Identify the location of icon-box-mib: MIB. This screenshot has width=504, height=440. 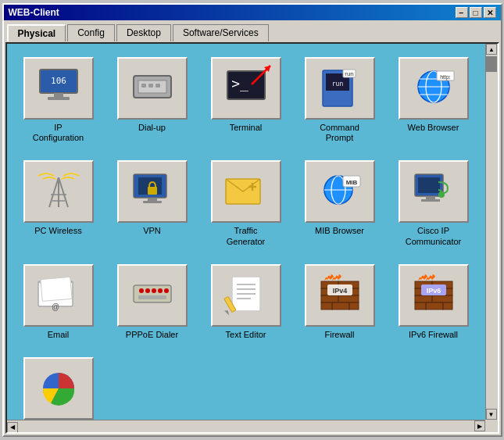
(340, 191).